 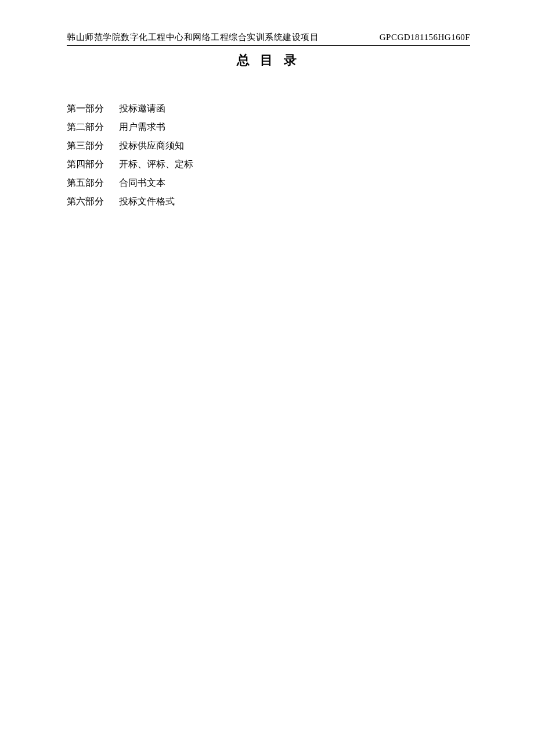 What do you see at coordinates (295, 183) in the screenshot?
I see `toc-section-label: 合同书文本` at bounding box center [295, 183].